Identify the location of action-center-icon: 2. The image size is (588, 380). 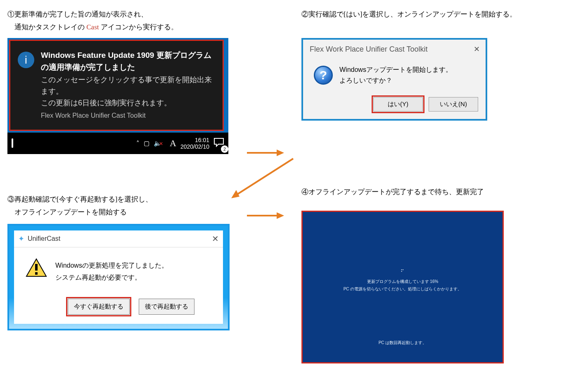
(219, 144).